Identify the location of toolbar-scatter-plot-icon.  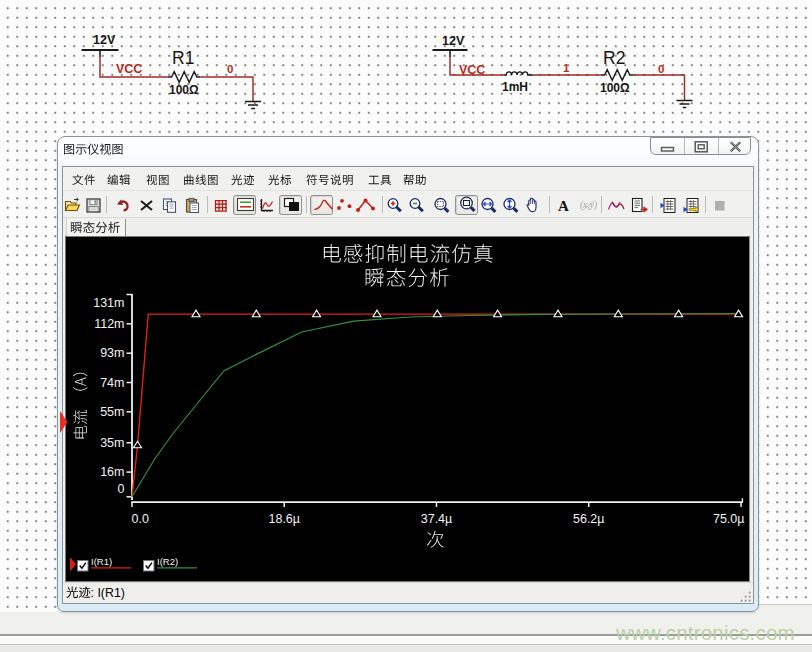
(344, 206).